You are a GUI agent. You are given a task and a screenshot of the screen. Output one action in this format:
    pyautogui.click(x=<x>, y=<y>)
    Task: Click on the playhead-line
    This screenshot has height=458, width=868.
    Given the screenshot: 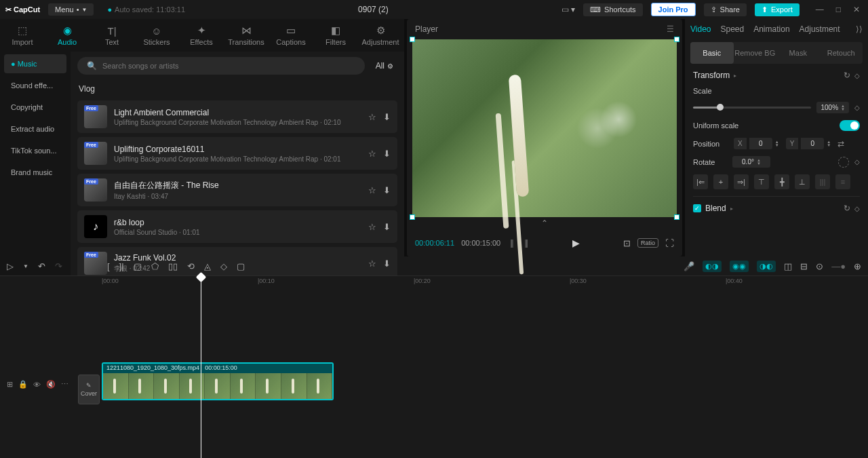 What is the action you would take?
    pyautogui.click(x=201, y=373)
    